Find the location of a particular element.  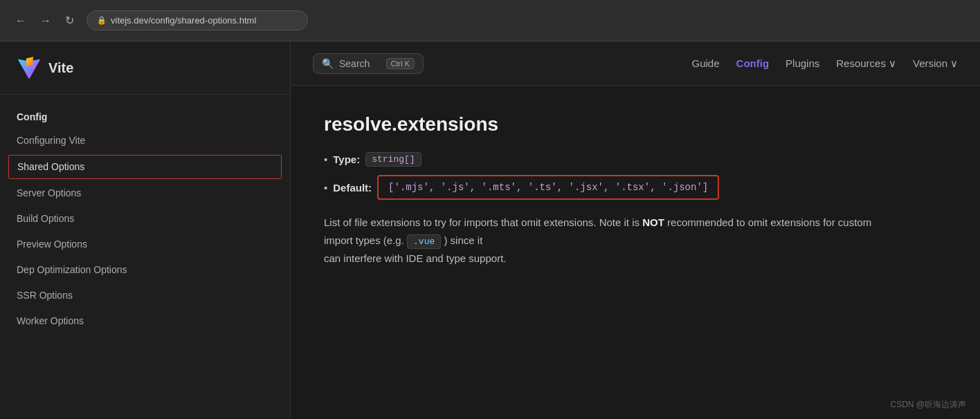

nav-resources: Resources ∨ is located at coordinates (866, 64).